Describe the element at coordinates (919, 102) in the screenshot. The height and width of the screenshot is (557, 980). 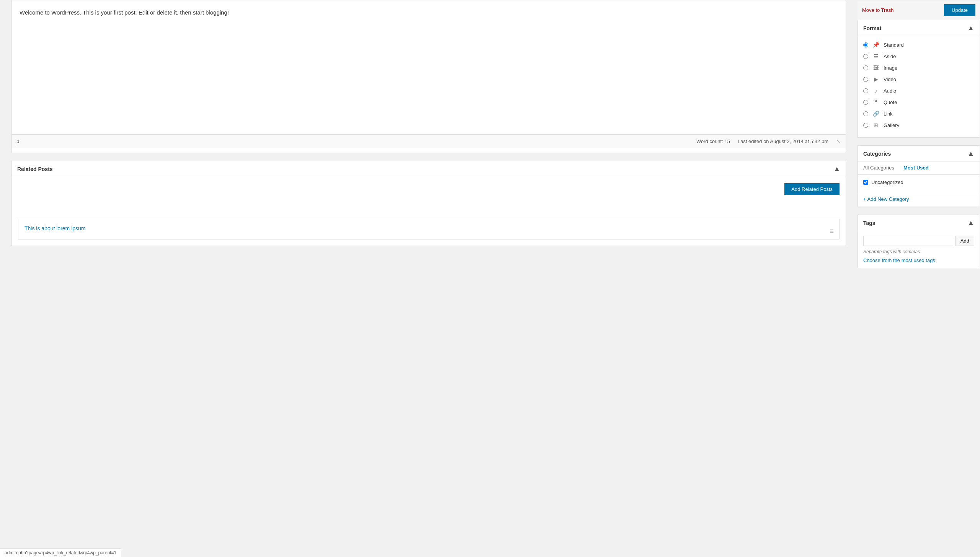
I see `format-item-quote: ❝ Quote` at that location.